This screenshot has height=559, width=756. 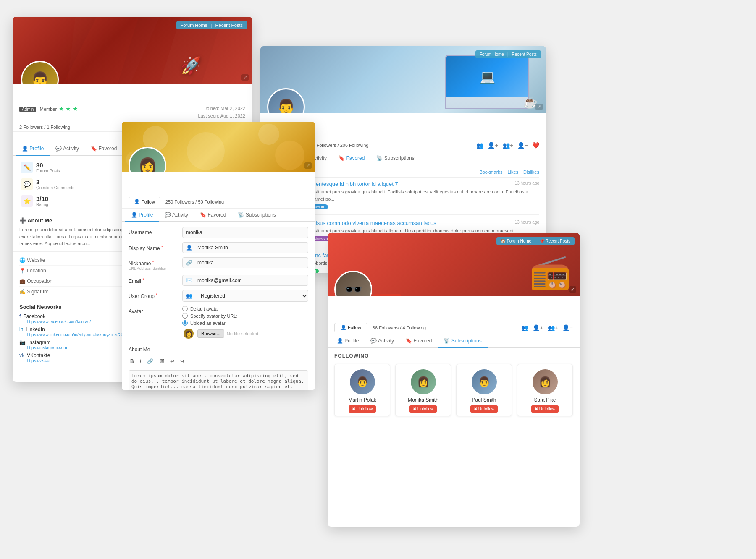 I want to click on card3-avatar-wrap: 👨, so click(x=286, y=101).